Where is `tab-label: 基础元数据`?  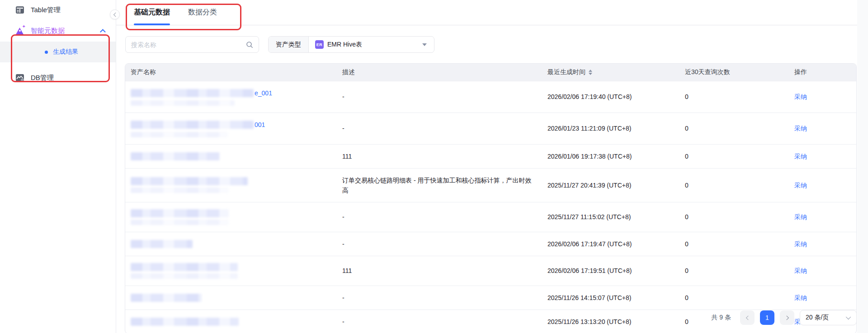 tab-label: 基础元数据 is located at coordinates (152, 13).